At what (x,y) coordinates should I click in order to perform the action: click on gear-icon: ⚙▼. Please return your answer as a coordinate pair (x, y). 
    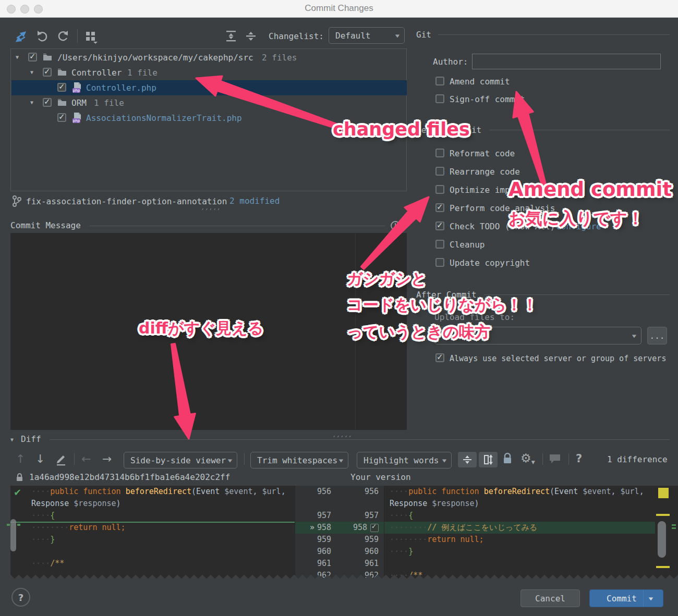
    Looking at the image, I should click on (528, 458).